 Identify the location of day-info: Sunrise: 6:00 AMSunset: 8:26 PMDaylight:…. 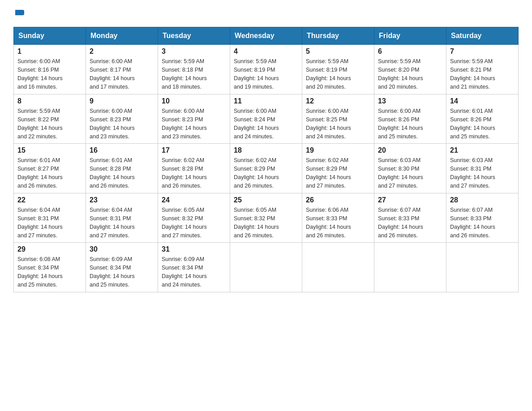
(400, 124).